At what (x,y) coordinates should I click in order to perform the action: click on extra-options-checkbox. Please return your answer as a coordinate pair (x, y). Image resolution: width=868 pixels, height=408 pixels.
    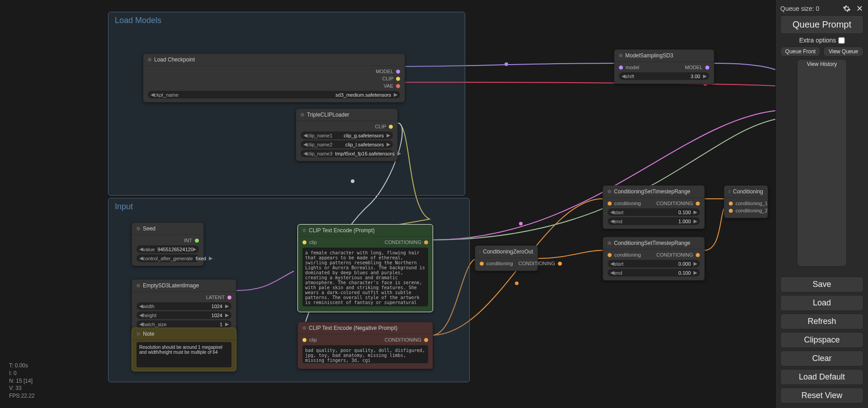
    Looking at the image, I should click on (842, 40).